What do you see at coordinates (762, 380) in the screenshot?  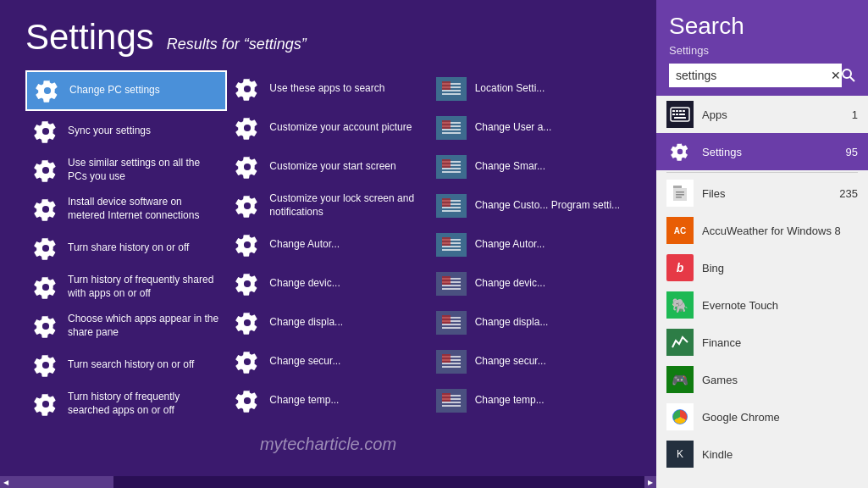 I see `search-result-games: 🎮 Games` at bounding box center [762, 380].